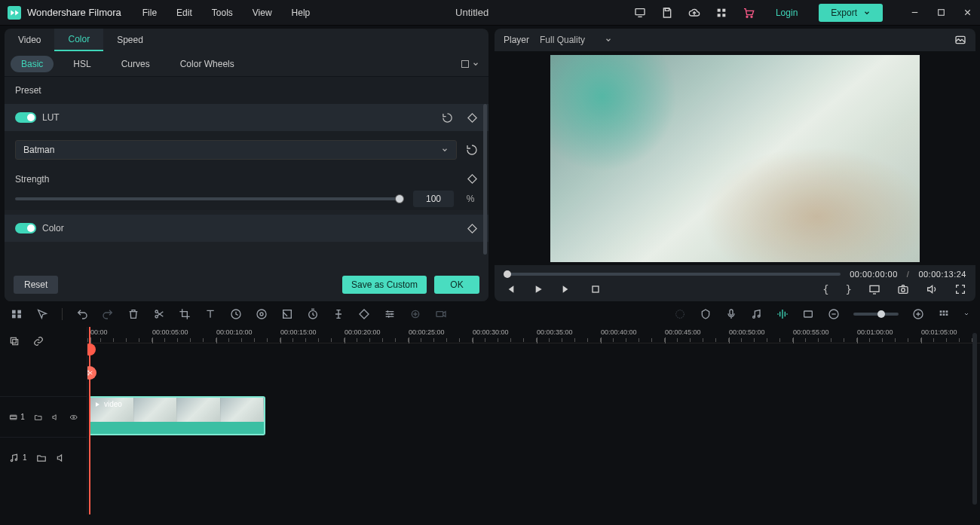  I want to click on timeline-clip: video, so click(177, 416).